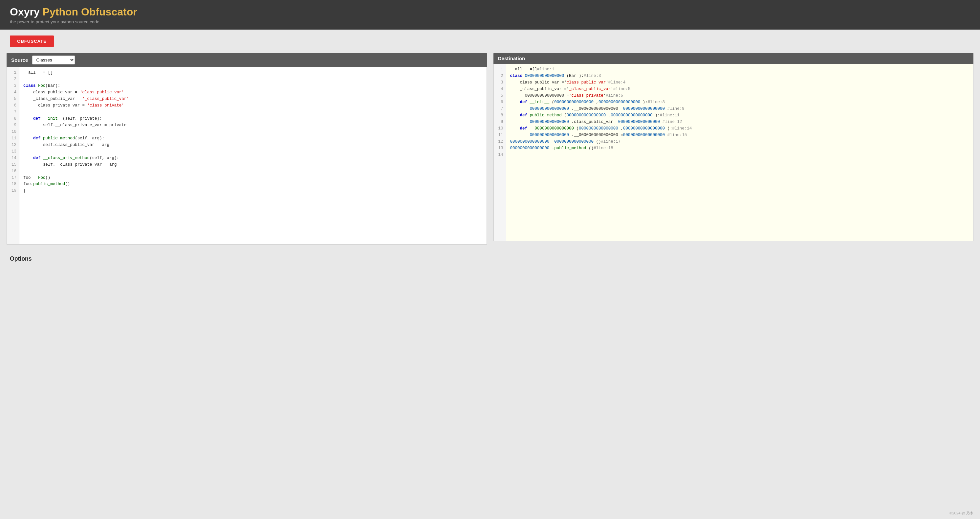 The height and width of the screenshot is (519, 980). I want to click on title-plain: Oxyry, so click(25, 12).